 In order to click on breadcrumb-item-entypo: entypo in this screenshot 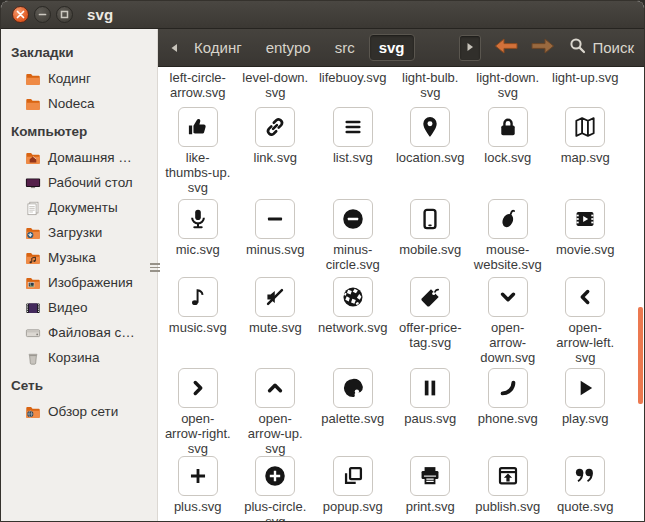, I will do `click(288, 48)`.